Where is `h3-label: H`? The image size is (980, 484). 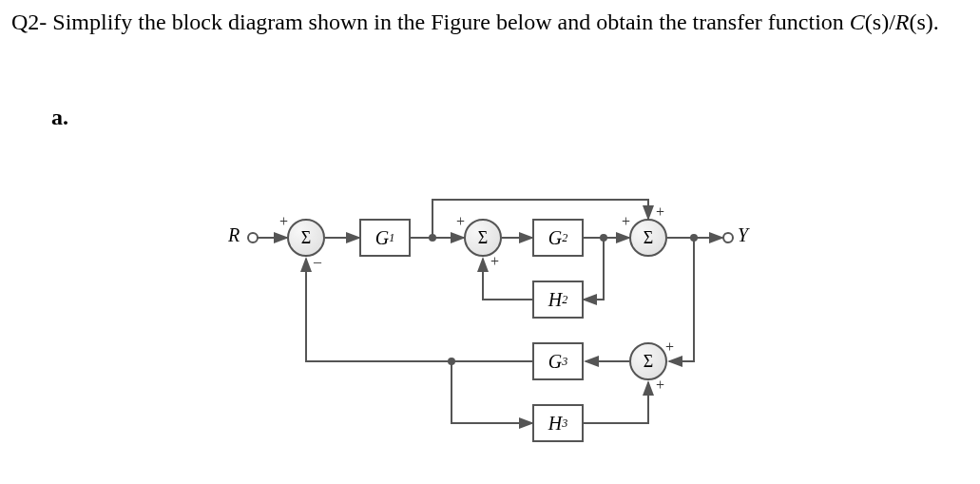 h3-label: H is located at coordinates (555, 424).